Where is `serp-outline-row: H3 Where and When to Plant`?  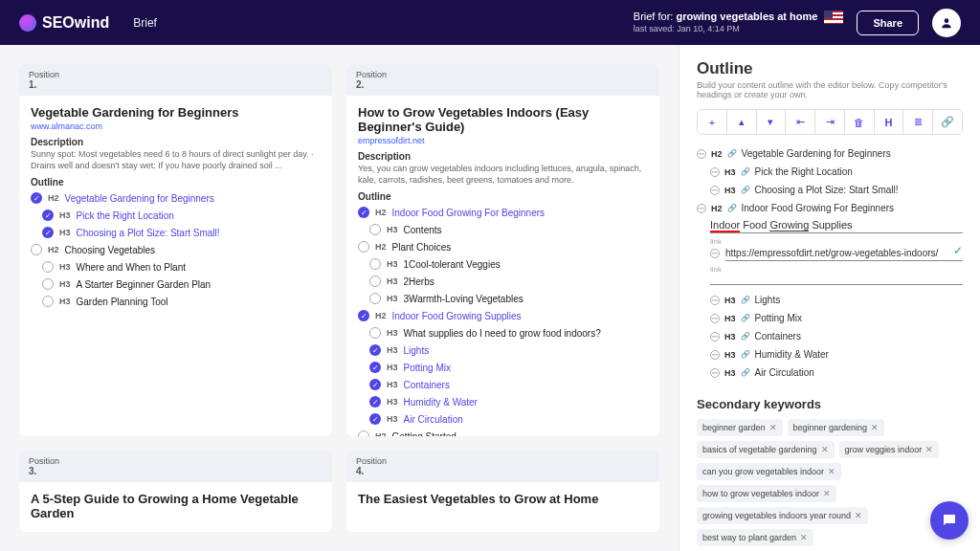 serp-outline-row: H3 Where and When to Plant is located at coordinates (176, 267).